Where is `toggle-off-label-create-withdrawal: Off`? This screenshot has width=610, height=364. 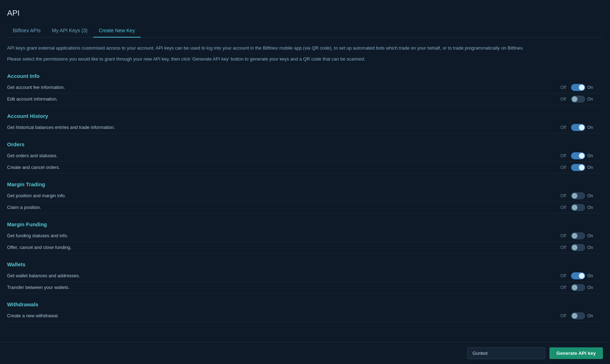 toggle-off-label-create-withdrawal: Off is located at coordinates (565, 316).